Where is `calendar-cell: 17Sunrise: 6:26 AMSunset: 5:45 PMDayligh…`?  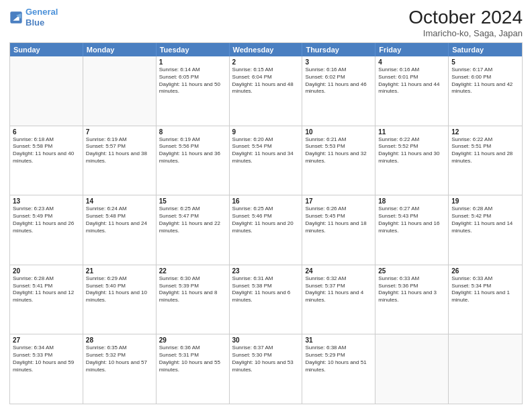 calendar-cell: 17Sunrise: 6:26 AMSunset: 5:45 PMDayligh… is located at coordinates (339, 230).